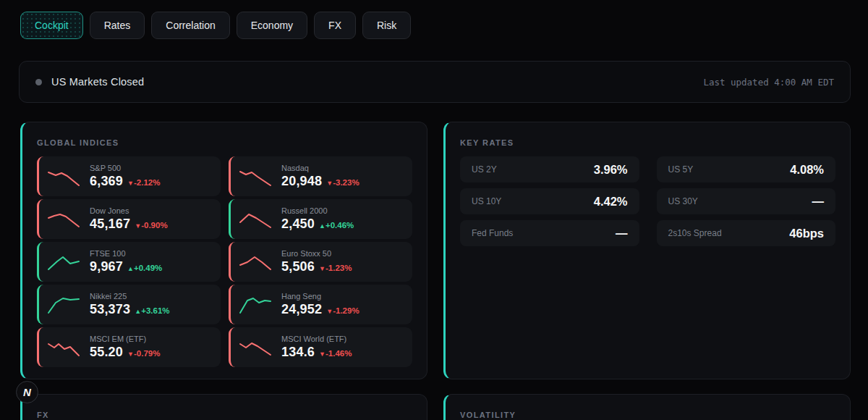  Describe the element at coordinates (129, 219) in the screenshot. I see `index-tile-dow-jones: Dow Jones 45,167 ▼-0.90%` at that location.